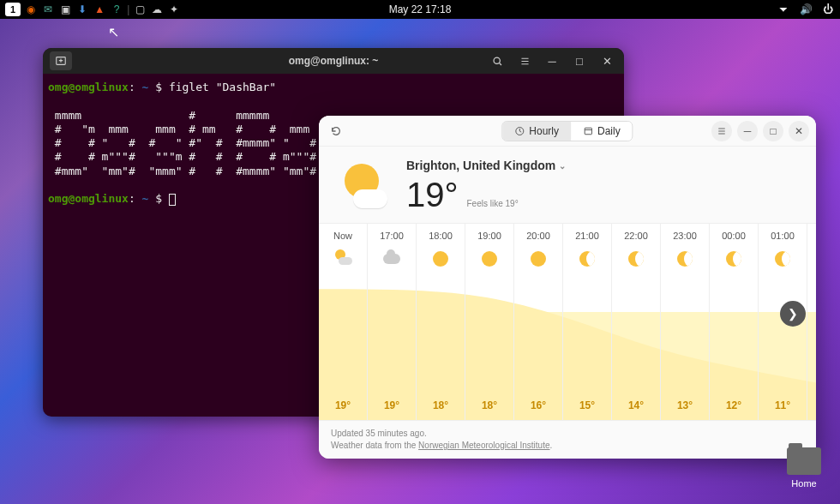 The image size is (840, 504). I want to click on hour-column: 18:0018°, so click(441, 322).